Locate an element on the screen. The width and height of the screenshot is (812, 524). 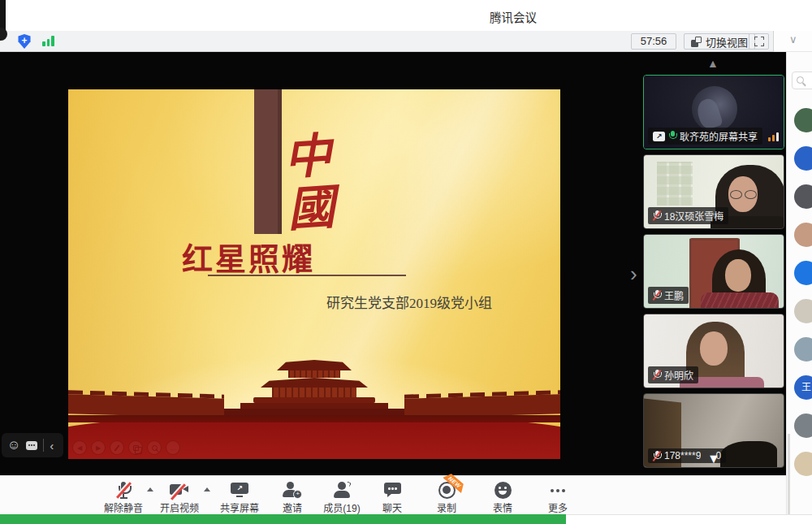
start-video-button: 开启视频 is located at coordinates (179, 497).